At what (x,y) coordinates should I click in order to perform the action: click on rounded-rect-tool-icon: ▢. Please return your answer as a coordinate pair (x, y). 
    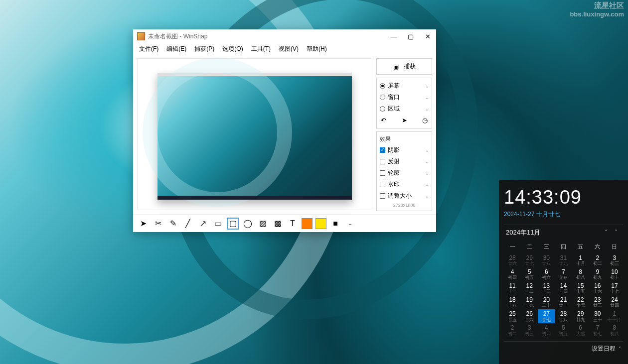
    Looking at the image, I should click on (233, 224).